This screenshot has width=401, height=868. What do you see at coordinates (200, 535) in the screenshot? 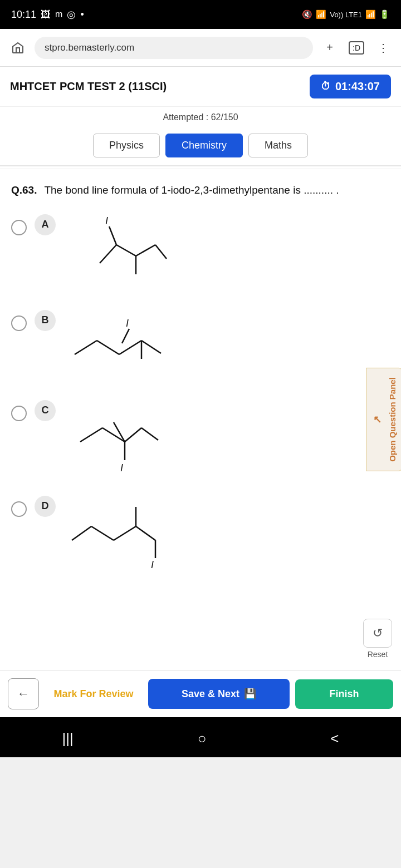
I see `option-row-d: D I` at bounding box center [200, 535].